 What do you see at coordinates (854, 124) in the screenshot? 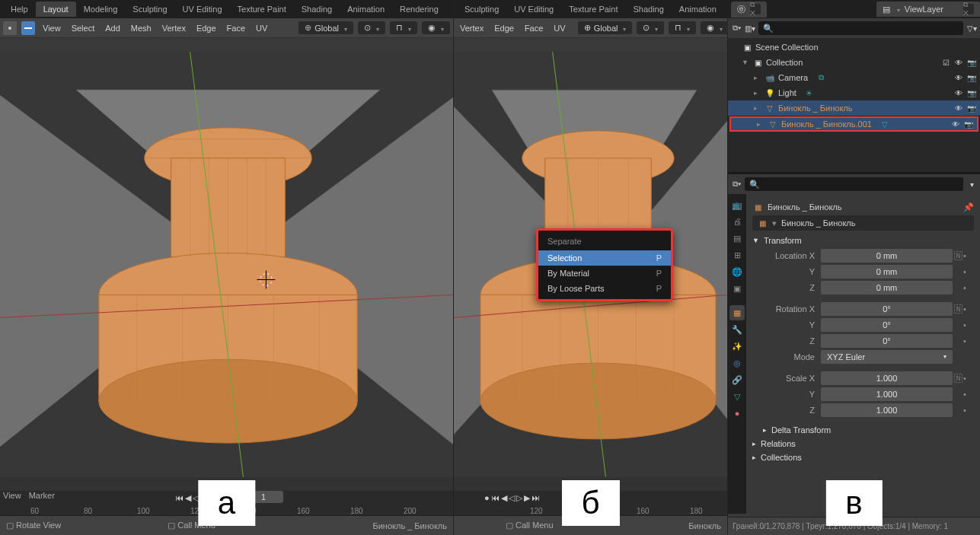
I see `binokl001-row: ▸ ▽ Бинокль _ Бинокль.001 ▽ 👁📷` at bounding box center [854, 124].